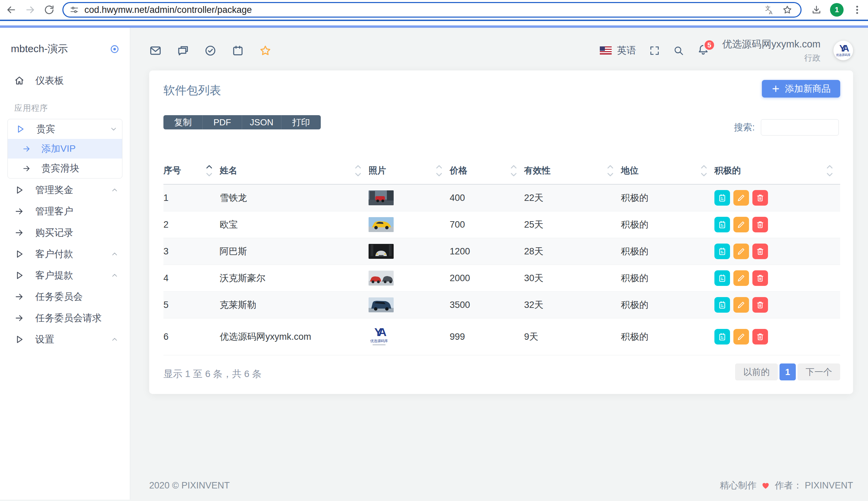  Describe the element at coordinates (728, 170) in the screenshot. I see `column-label: 积极的` at that location.